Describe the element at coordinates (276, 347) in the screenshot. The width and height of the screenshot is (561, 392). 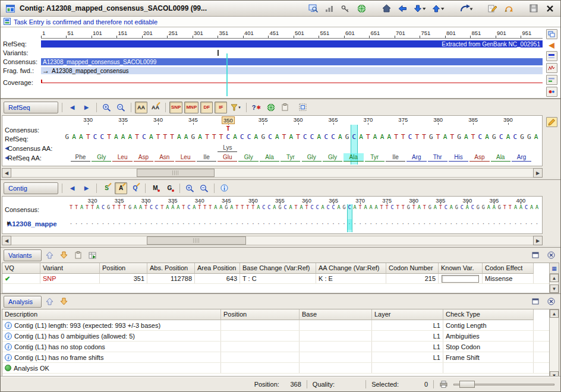
I see `analysis-row: iContig (L1) has no stop codonsL1Stop Co…` at that location.